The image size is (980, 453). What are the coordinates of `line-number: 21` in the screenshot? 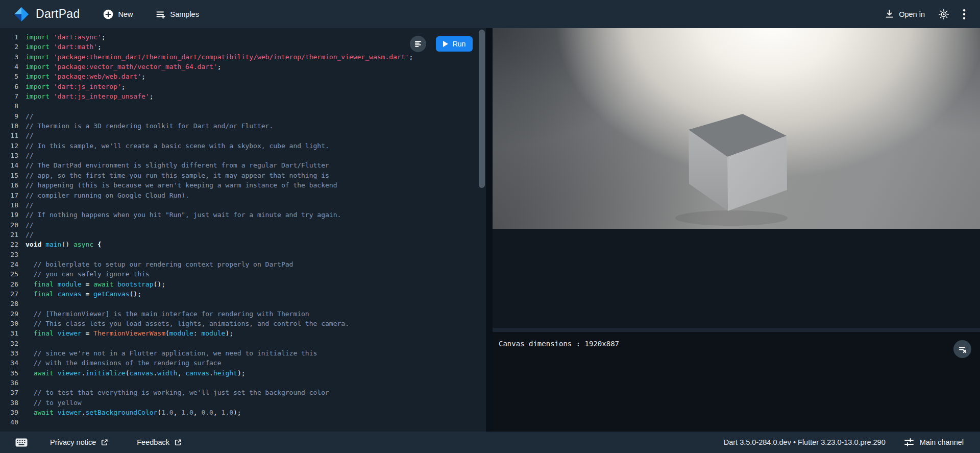 It's located at (9, 235).